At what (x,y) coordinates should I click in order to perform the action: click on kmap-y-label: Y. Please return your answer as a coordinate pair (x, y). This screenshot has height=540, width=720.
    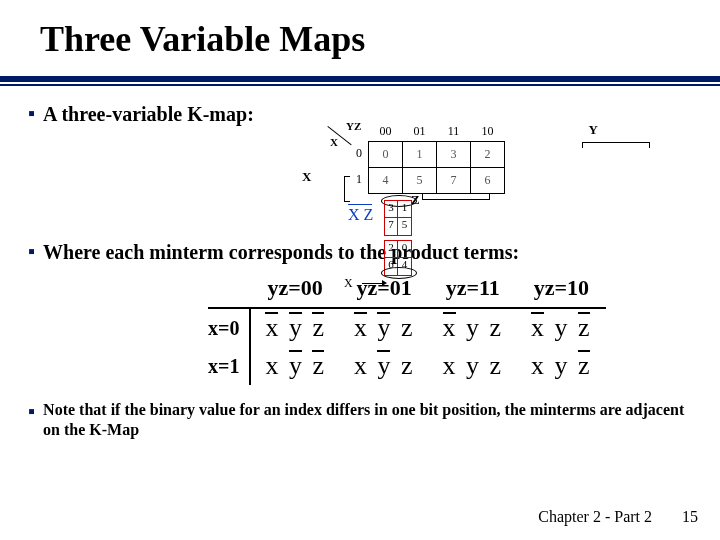
    Looking at the image, I should click on (594, 130).